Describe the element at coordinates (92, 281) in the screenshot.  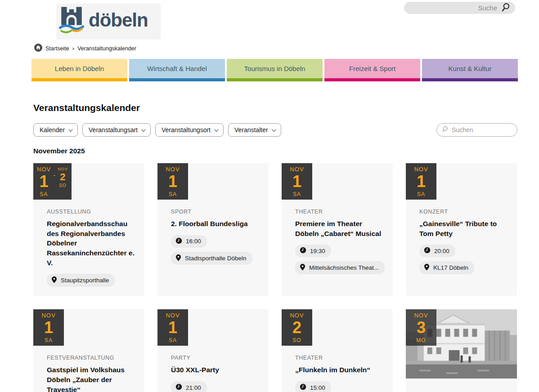
I see `event-badges: Staupitzsporthalle` at that location.